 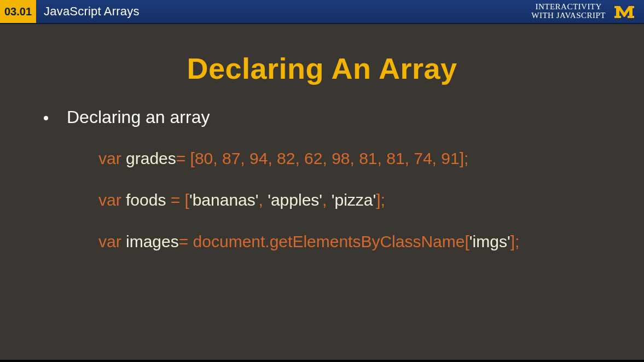 I want to click on course-title-line2: WITH JAVASCRIPT, so click(x=568, y=16).